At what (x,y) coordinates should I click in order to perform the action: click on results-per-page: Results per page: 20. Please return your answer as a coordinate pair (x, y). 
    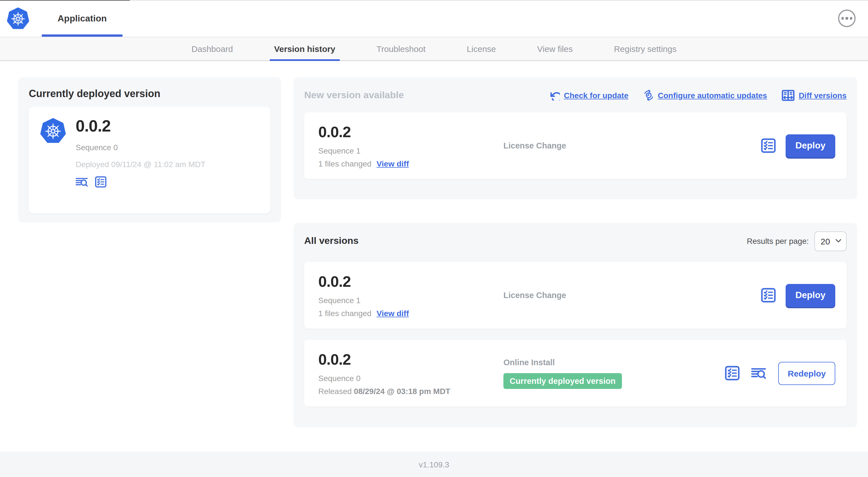
    Looking at the image, I should click on (797, 241).